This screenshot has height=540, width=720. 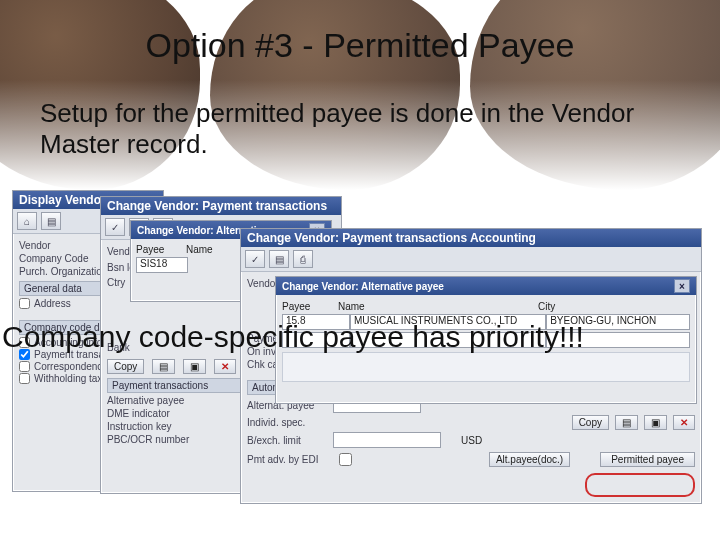 I want to click on toolbar-button: ⌂, so click(x=27, y=221).